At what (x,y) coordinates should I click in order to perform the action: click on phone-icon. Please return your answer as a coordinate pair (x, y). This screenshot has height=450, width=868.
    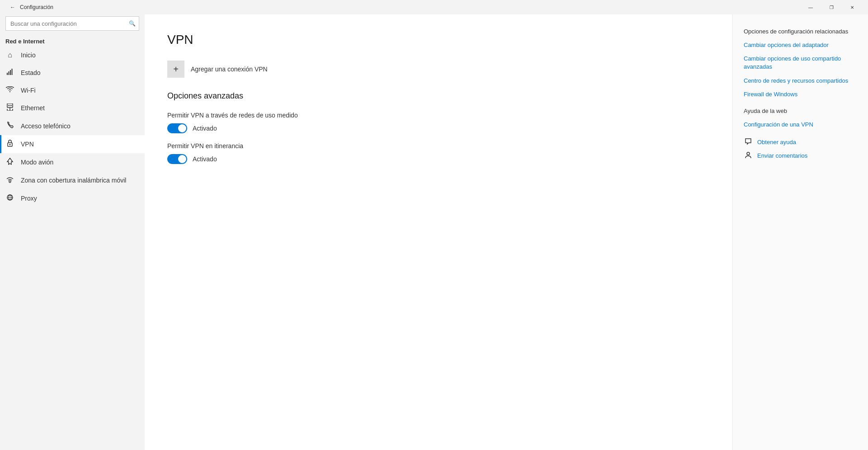
    Looking at the image, I should click on (10, 126).